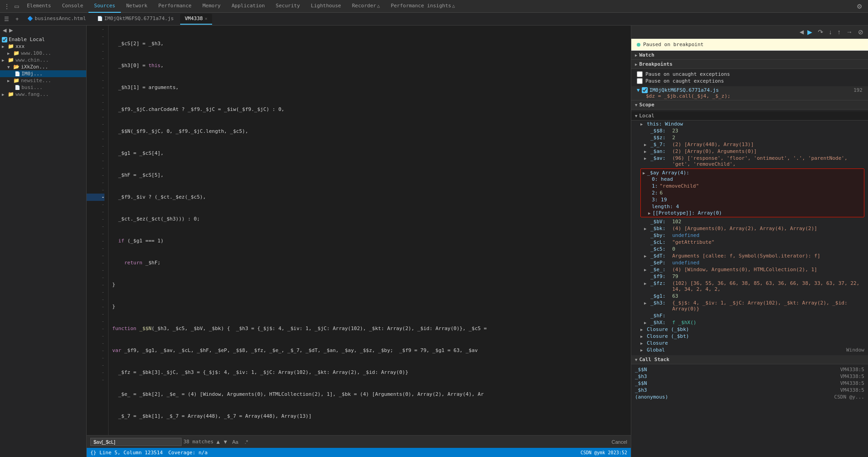  What do you see at coordinates (43, 39) in the screenshot?
I see `enable-local-item: Enable Local` at bounding box center [43, 39].